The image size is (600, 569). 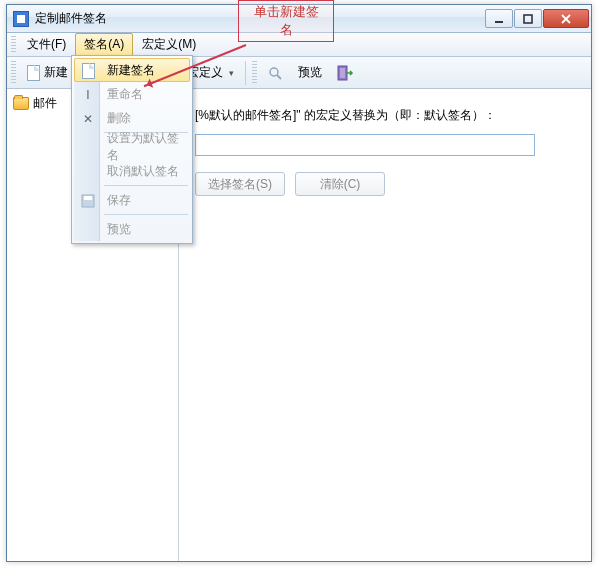 I want to click on menu-sign-label: 签名(A), so click(x=104, y=44).